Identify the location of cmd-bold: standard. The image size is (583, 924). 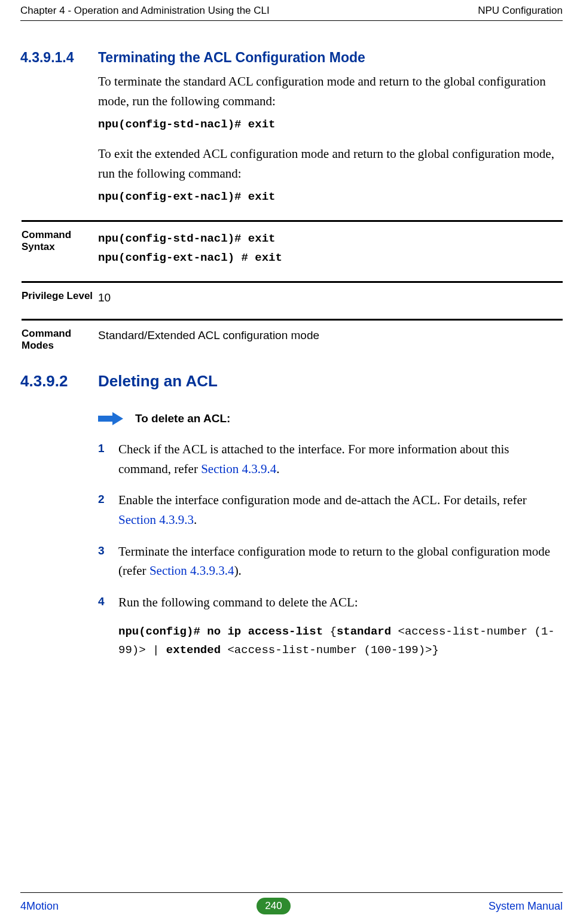
(364, 632).